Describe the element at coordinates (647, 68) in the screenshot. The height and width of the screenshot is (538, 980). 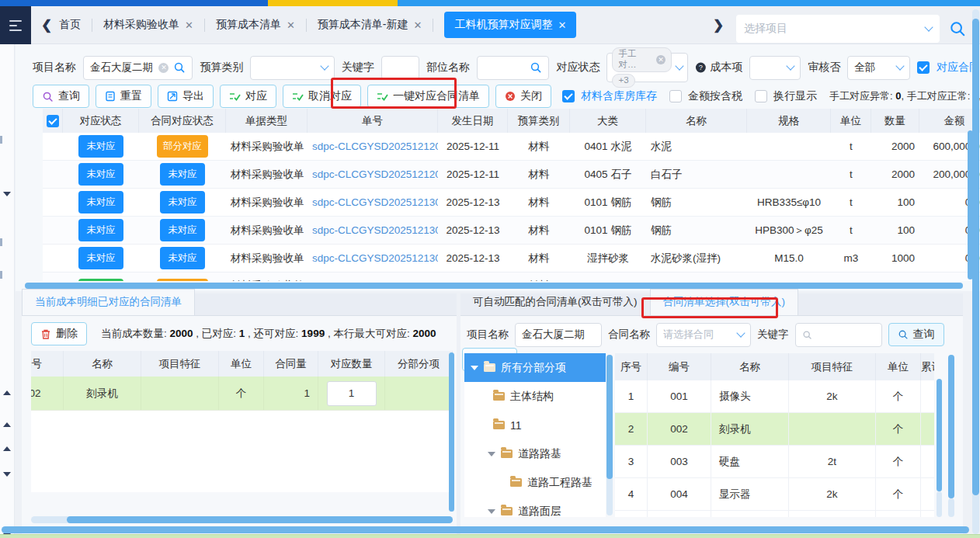
I see `match-status-multiselect: 手工对…✕ +3` at that location.